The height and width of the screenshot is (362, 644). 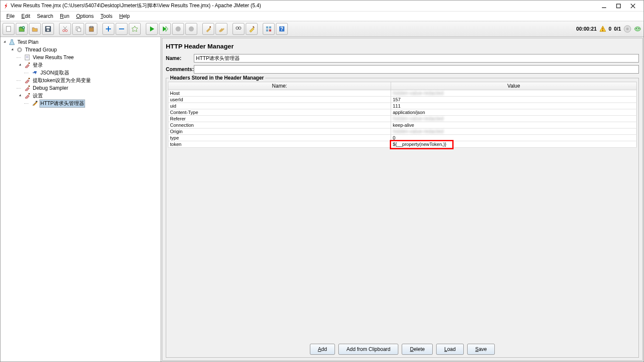 What do you see at coordinates (12, 42) in the screenshot?
I see `flask-icon` at bounding box center [12, 42].